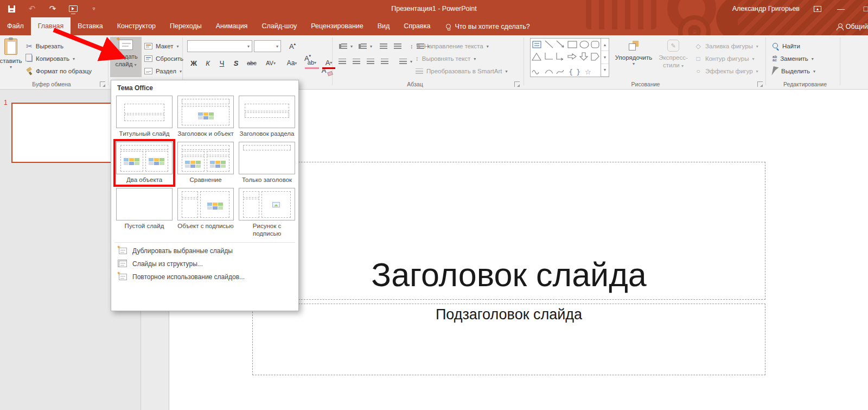  What do you see at coordinates (162, 46) in the screenshot?
I see `layout-button: Макет▾` at bounding box center [162, 46].